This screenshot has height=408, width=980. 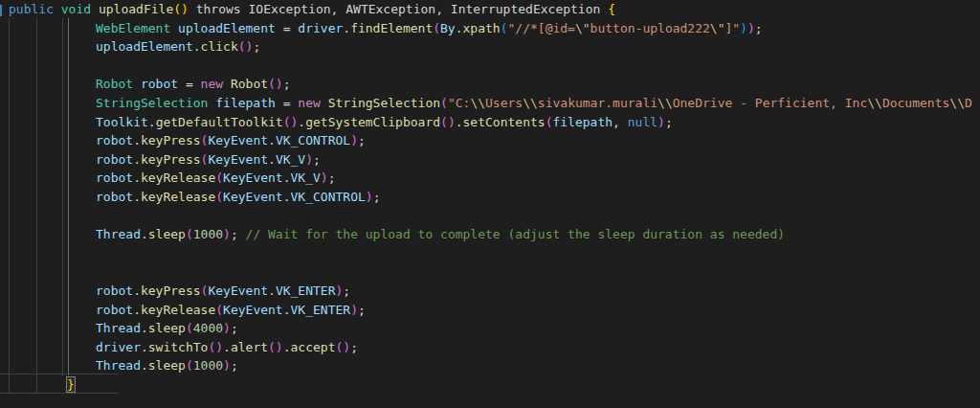 What do you see at coordinates (220, 46) in the screenshot?
I see `code-token: click` at bounding box center [220, 46].